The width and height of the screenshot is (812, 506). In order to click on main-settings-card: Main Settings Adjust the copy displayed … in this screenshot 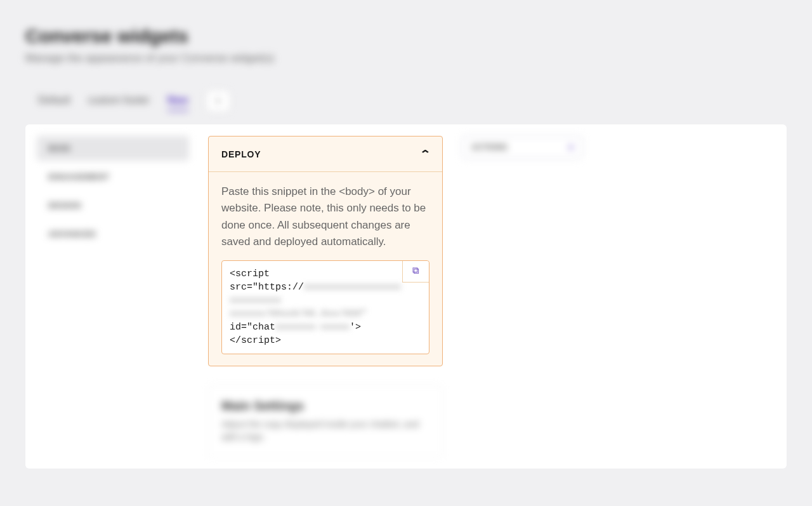, I will do `click(325, 421)`.